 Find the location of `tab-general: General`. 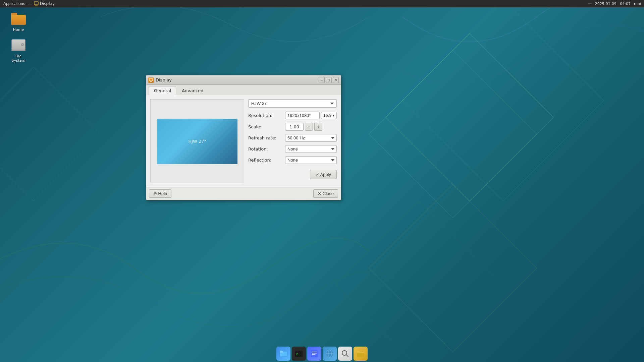

tab-general: General is located at coordinates (162, 90).